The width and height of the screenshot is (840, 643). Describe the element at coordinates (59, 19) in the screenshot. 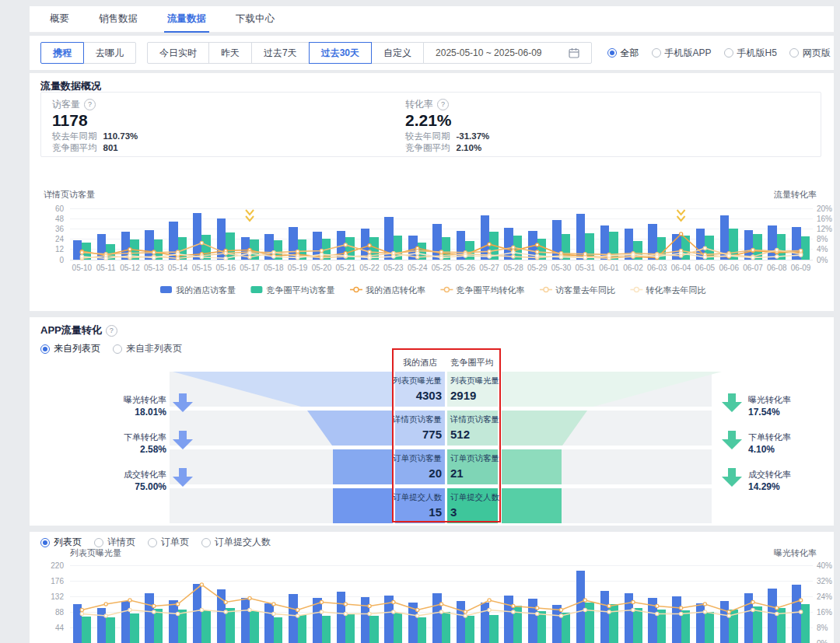

I see `tab-1: 概要` at that location.